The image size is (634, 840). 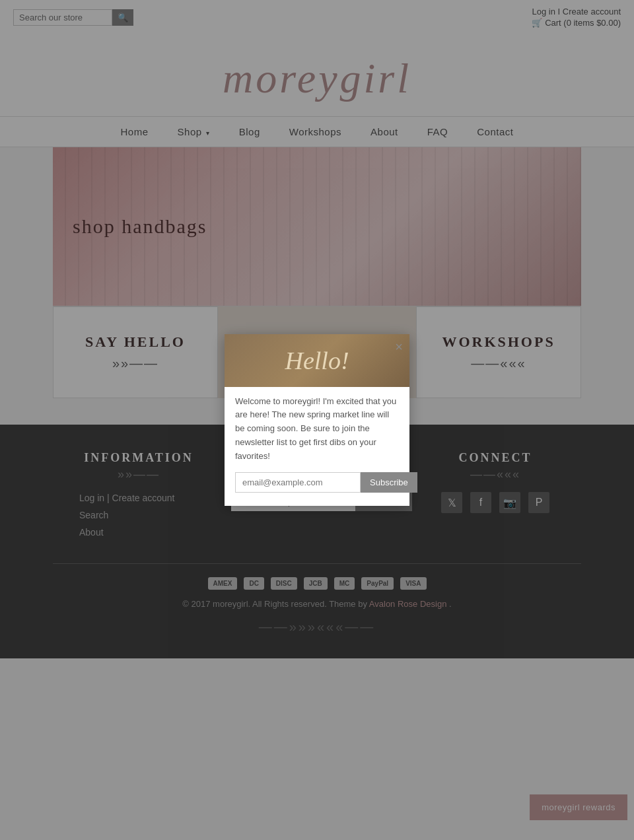 What do you see at coordinates (399, 347) in the screenshot?
I see `modal-close-button: ×` at bounding box center [399, 347].